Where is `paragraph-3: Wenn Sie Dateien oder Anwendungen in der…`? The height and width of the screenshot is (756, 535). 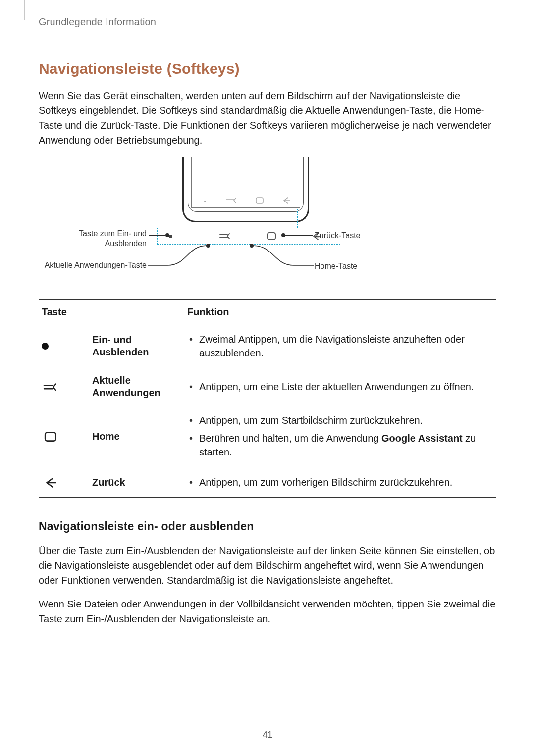
paragraph-3: Wenn Sie Dateien oder Anwendungen in der… is located at coordinates (268, 611).